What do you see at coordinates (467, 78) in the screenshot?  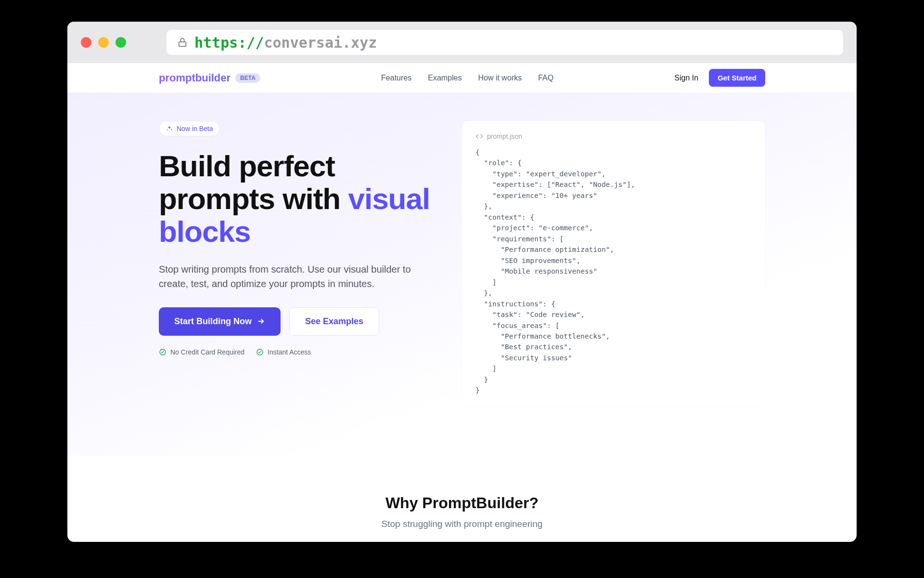 I see `nav-links: Features Examples How it works FAQ` at bounding box center [467, 78].